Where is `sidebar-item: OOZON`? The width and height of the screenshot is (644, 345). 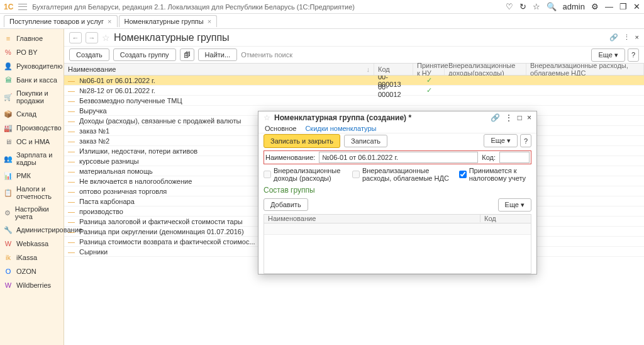 sidebar-item: OOZON is located at coordinates (31, 271).